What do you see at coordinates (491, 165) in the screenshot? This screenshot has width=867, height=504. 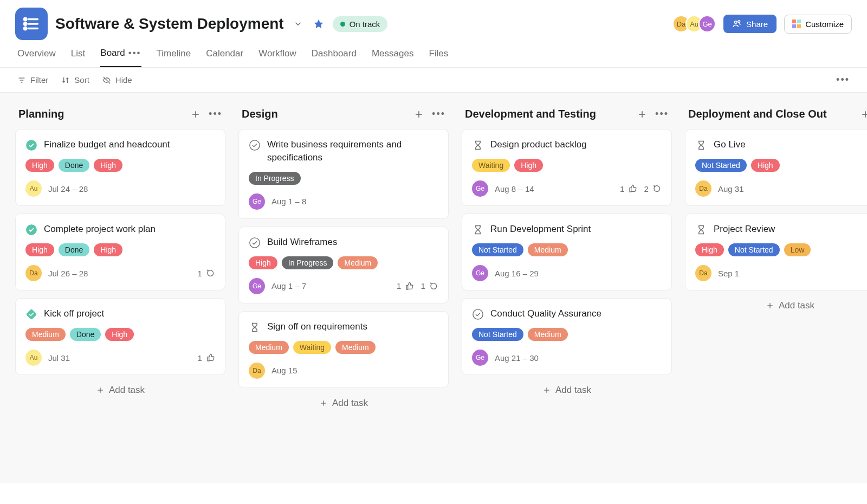 I see `tag: Waiting` at bounding box center [491, 165].